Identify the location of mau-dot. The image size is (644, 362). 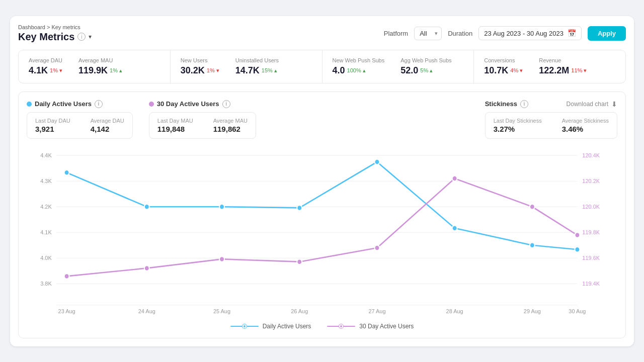
(151, 104).